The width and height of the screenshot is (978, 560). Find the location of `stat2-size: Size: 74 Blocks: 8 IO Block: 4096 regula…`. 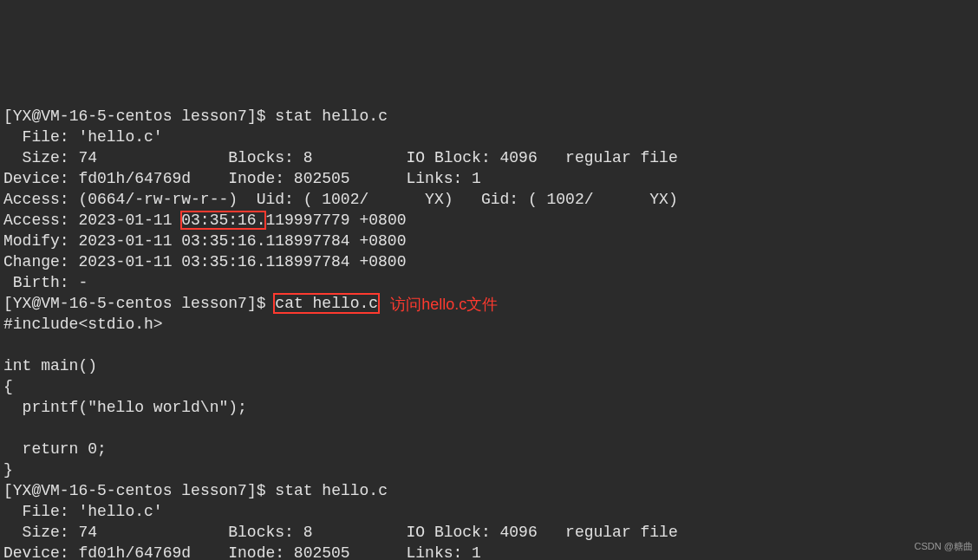

stat2-size: Size: 74 Blocks: 8 IO Block: 4096 regula… is located at coordinates (341, 532).